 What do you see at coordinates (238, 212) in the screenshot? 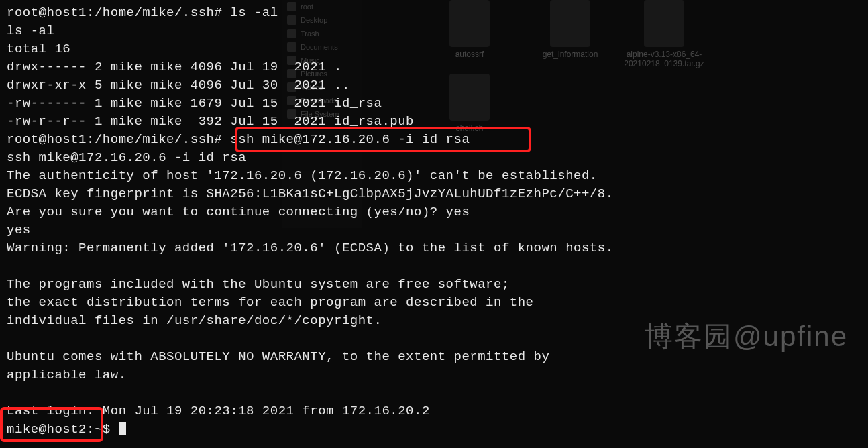
I see `output-text: Are you sure you want to continue connec…` at bounding box center [238, 212].